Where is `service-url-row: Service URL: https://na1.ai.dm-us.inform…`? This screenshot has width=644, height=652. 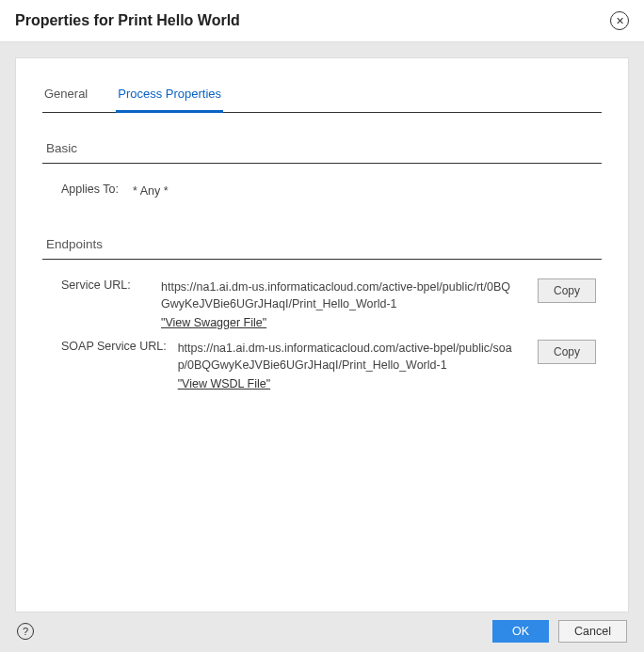 service-url-row: Service URL: https://na1.ai.dm-us.inform… is located at coordinates (322, 305).